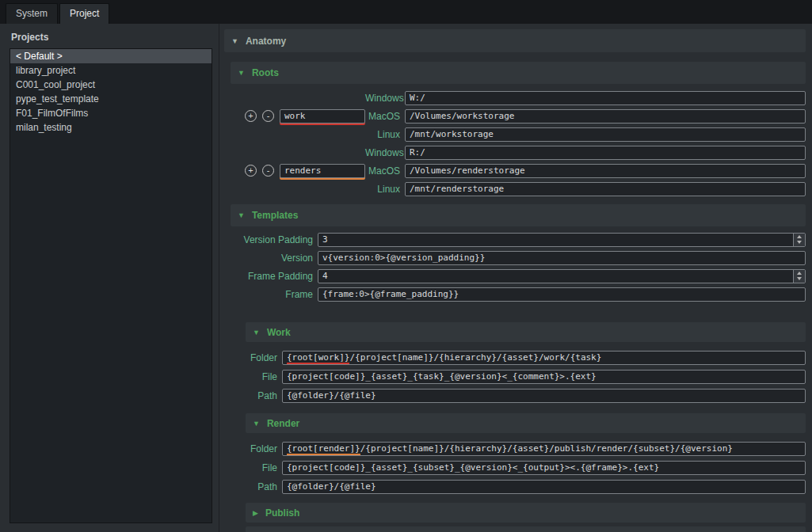 The width and height of the screenshot is (812, 532). What do you see at coordinates (605, 189) in the screenshot?
I see `root-renders-linux-input: /mnt/renderstorage` at bounding box center [605, 189].